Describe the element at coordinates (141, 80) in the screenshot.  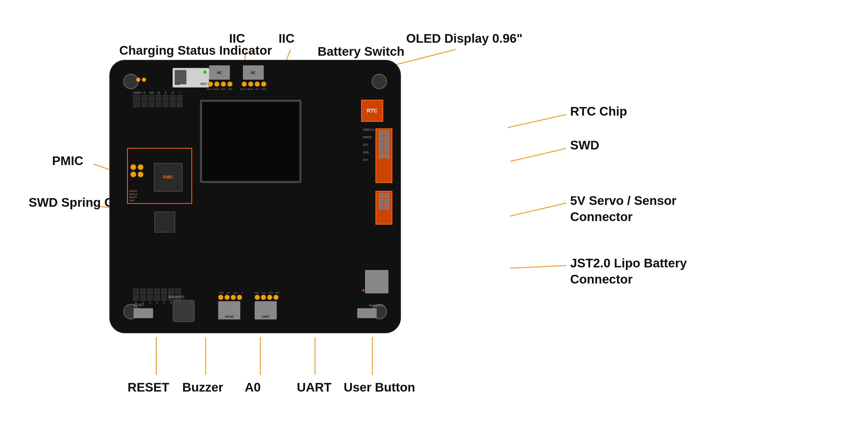
I see `charging-indicator-dots` at that location.